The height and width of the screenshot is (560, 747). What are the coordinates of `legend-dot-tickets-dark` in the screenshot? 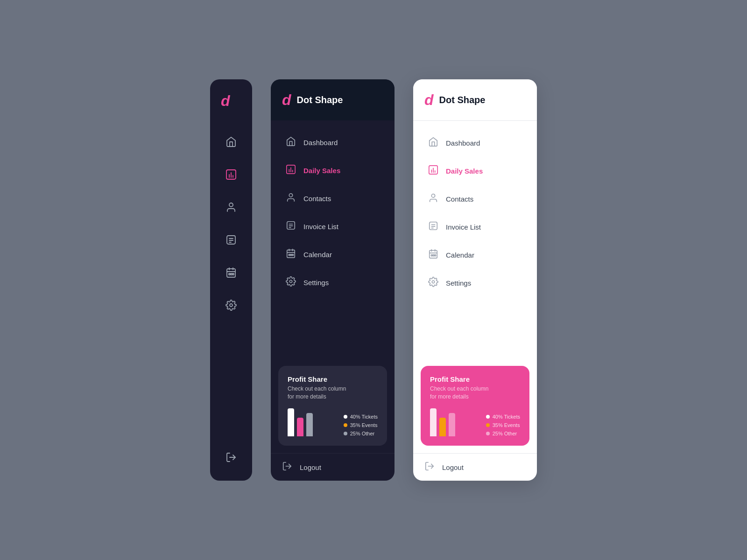 It's located at (345, 417).